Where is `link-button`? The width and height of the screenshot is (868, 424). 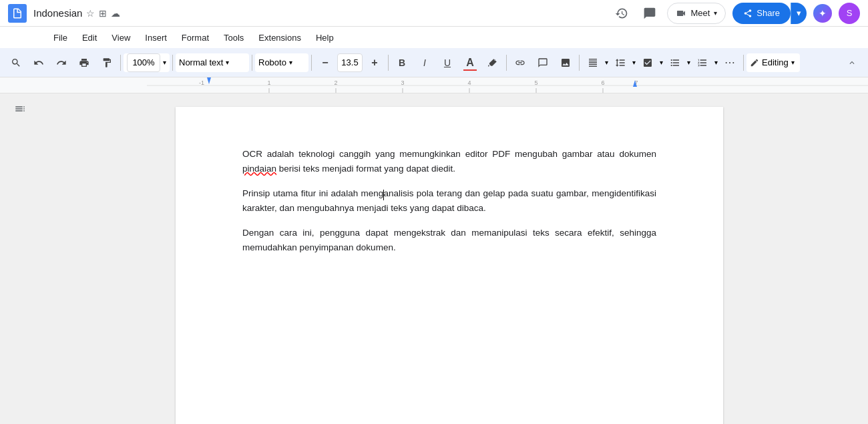
link-button is located at coordinates (520, 63).